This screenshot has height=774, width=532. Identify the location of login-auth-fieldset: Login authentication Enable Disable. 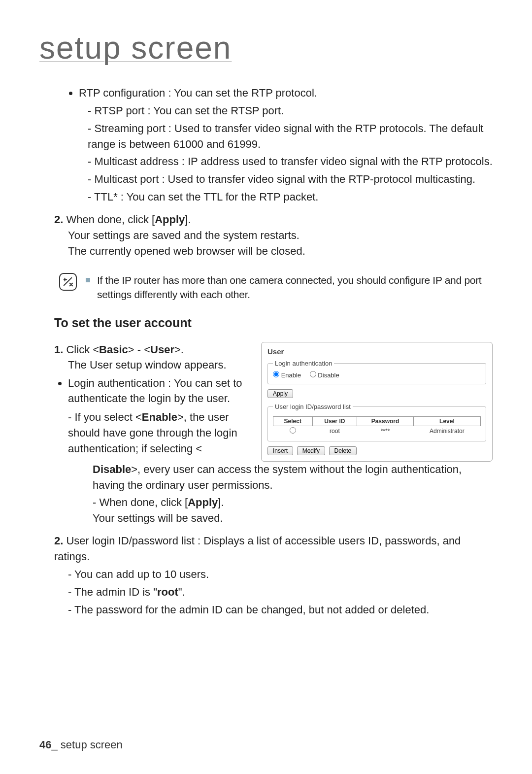
(377, 372).